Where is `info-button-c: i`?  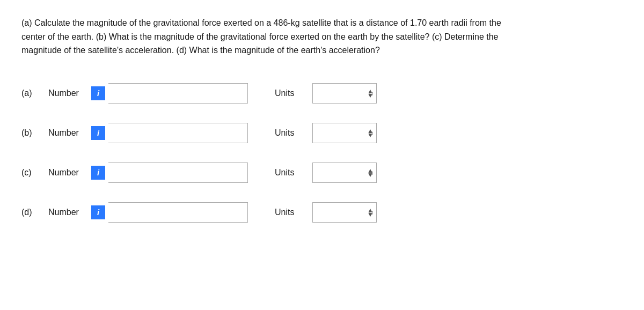
info-button-c: i is located at coordinates (98, 173).